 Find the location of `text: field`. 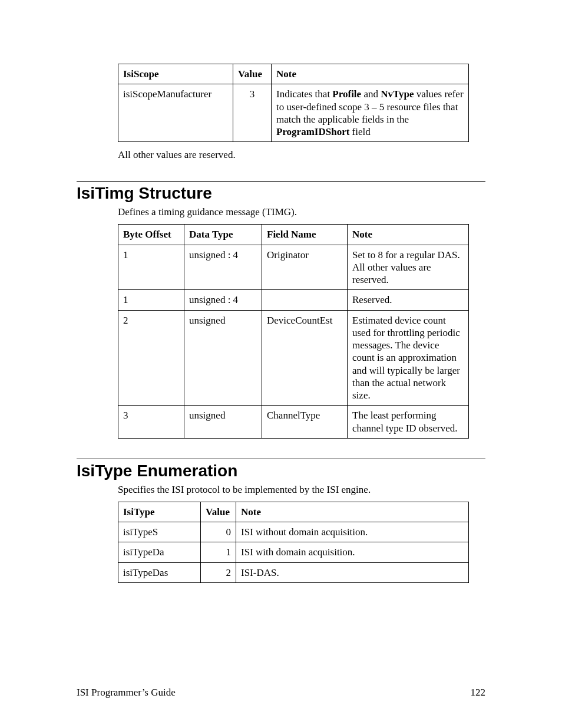

text: field is located at coordinates (359, 132).